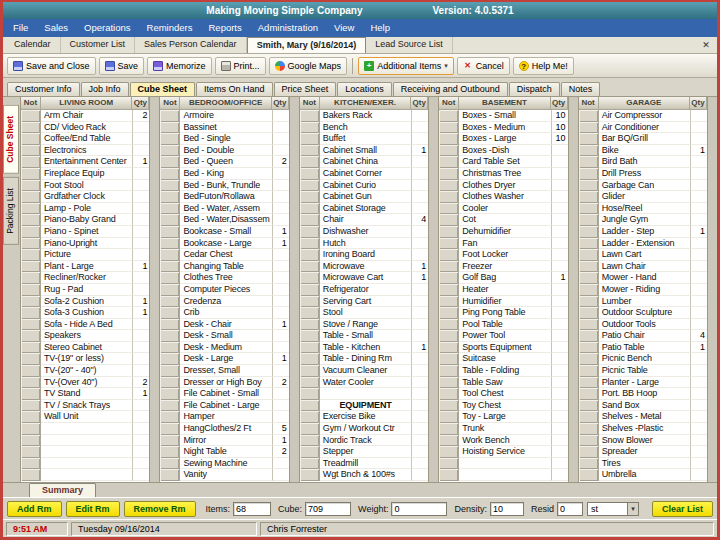 This screenshot has width=720, height=540. I want to click on item-name: Suitcase, so click(504, 359).